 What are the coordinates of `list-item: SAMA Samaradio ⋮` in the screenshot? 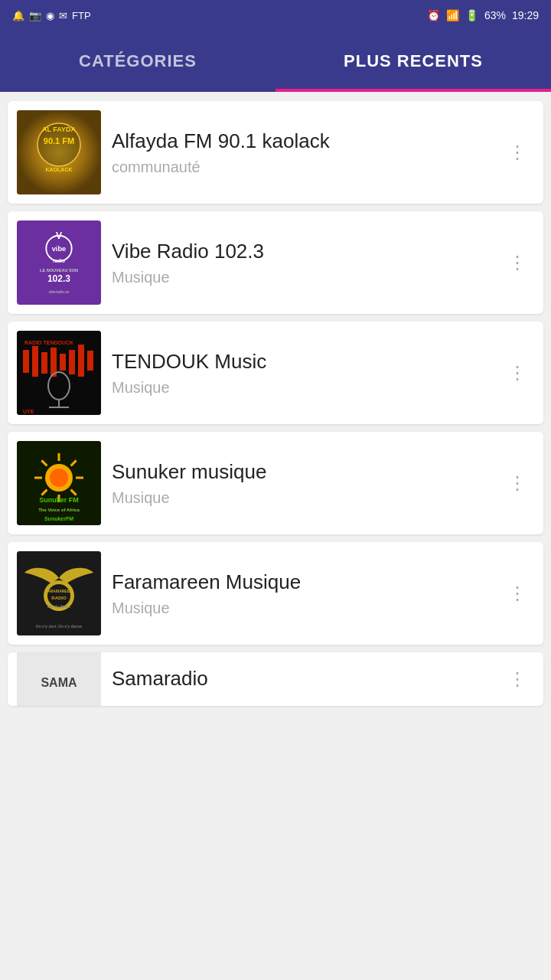 It's located at (276, 679).